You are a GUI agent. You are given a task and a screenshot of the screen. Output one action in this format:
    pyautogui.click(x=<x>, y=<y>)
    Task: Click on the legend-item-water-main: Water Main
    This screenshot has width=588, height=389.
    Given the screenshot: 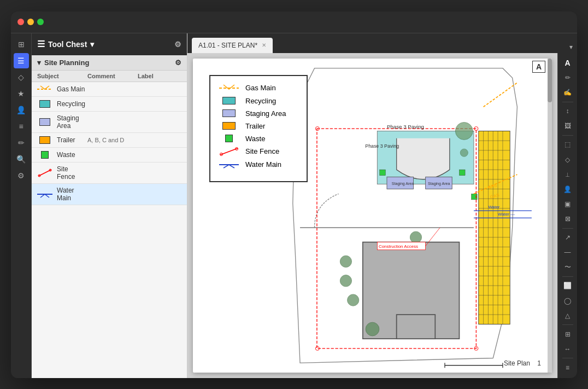 What is the action you would take?
    pyautogui.click(x=109, y=195)
    